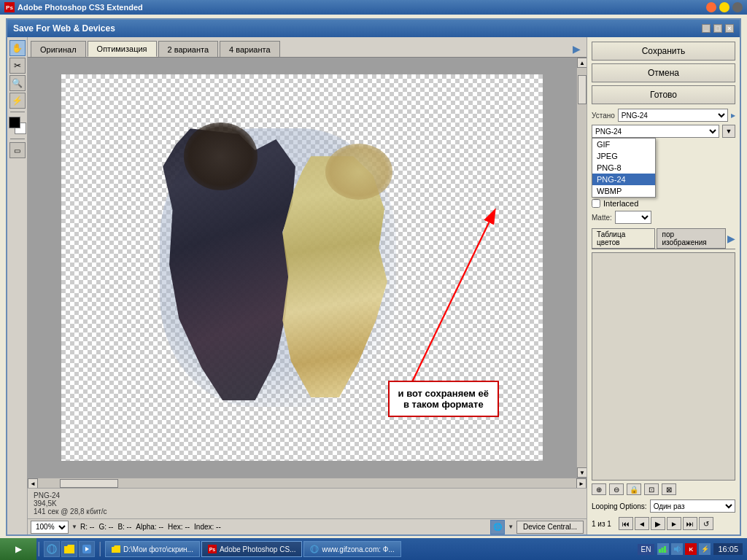 Image resolution: width=747 pixels, height=560 pixels. What do you see at coordinates (582, 268) in the screenshot?
I see `scroll-track` at bounding box center [582, 268].